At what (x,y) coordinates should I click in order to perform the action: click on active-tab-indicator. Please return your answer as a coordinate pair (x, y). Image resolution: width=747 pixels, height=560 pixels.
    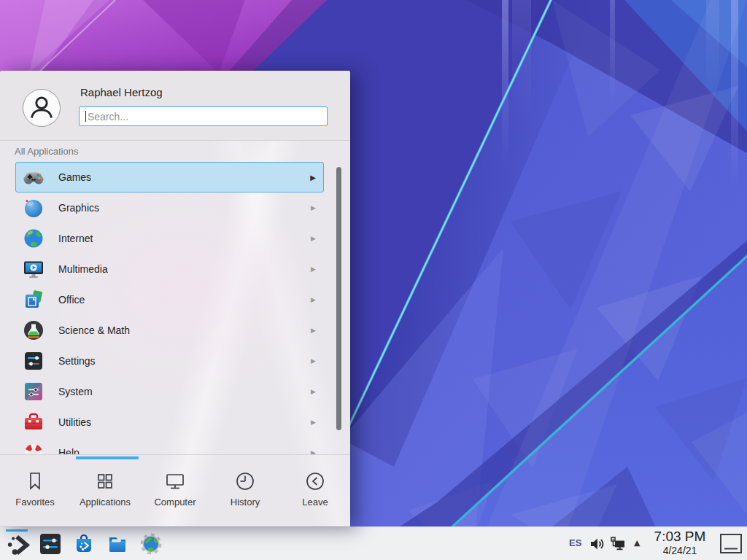
    Looking at the image, I should click on (107, 458).